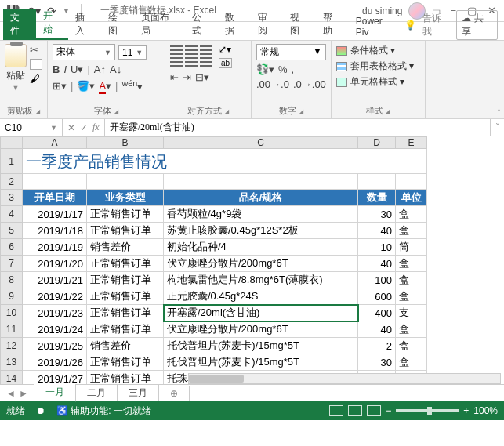 This screenshot has width=504, height=446. What do you see at coordinates (436, 25) in the screenshot?
I see `tellme-input: 告诉我` at bounding box center [436, 25].